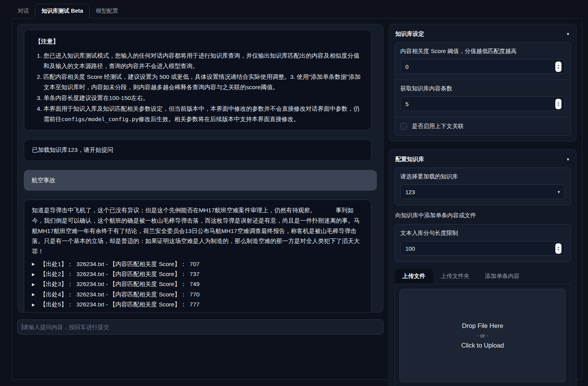  Describe the element at coordinates (200, 181) in the screenshot. I see `user-message: 航空事故` at that location.